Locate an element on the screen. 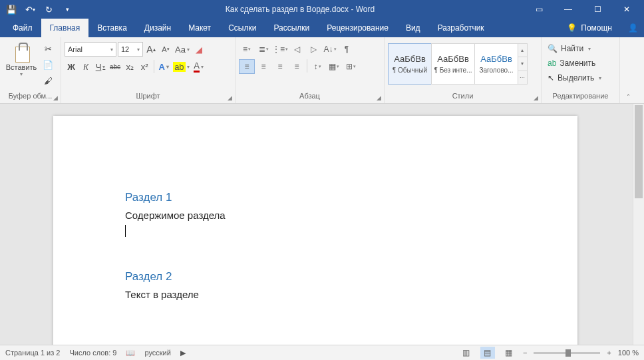 This screenshot has height=360, width=644. macro-icon: ▶ is located at coordinates (183, 353).